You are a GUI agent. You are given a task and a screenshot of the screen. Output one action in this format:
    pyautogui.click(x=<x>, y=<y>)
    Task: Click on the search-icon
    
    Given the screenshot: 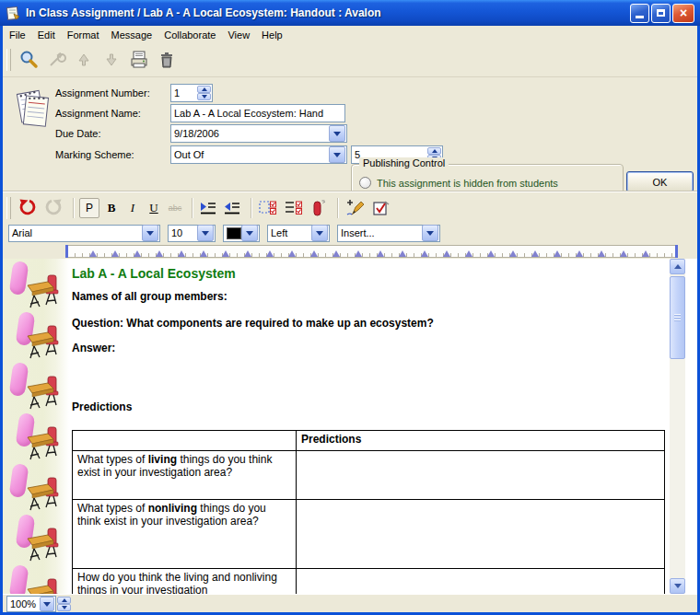 What is the action you would take?
    pyautogui.click(x=29, y=60)
    